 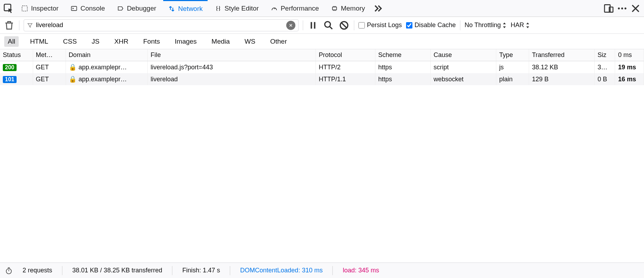 What do you see at coordinates (9, 25) in the screenshot?
I see `trash-icon` at bounding box center [9, 25].